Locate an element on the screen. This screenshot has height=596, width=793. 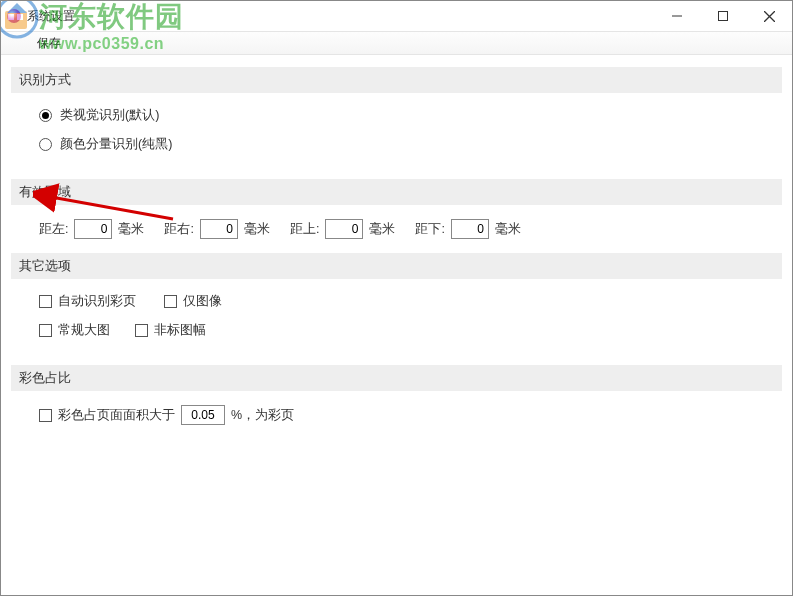
label-margin-bottom: 距下: is located at coordinates (430, 230).